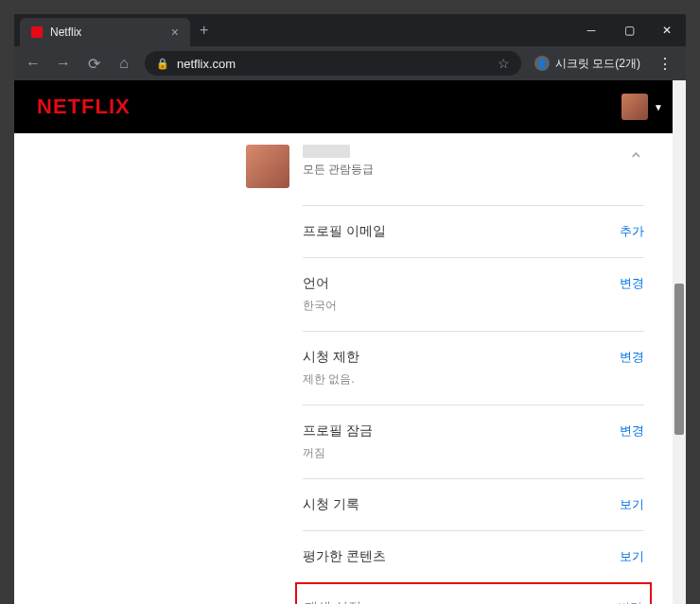 This screenshot has width=700, height=604. I want to click on forward-button: →, so click(63, 63).